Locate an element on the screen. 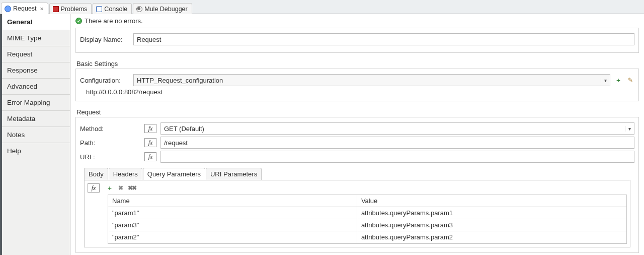 This screenshot has height=255, width=644. inner-tab-uri-parameters: URI Parameters is located at coordinates (233, 174).